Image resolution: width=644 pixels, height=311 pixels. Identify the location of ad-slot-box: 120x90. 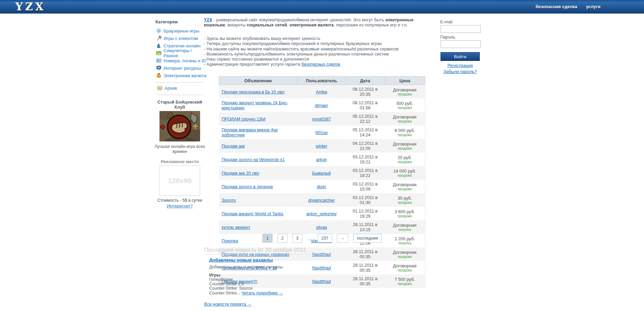
(180, 181).